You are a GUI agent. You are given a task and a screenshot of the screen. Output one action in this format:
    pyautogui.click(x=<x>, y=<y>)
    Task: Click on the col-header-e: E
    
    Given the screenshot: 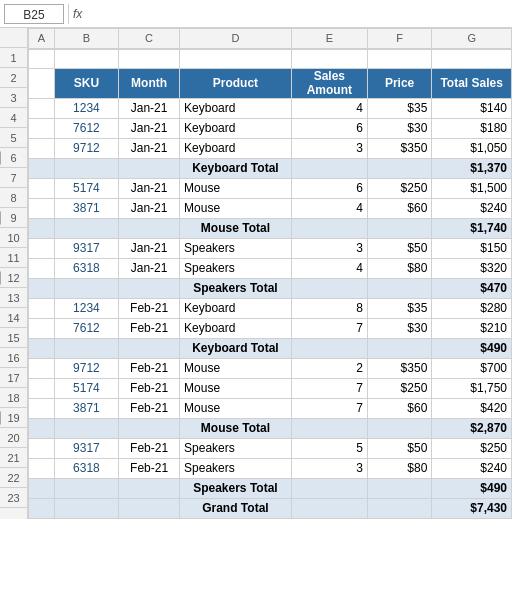 What is the action you would take?
    pyautogui.click(x=329, y=39)
    